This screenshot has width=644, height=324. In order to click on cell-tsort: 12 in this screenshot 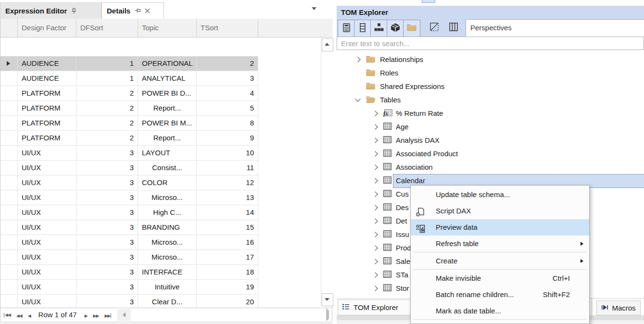, I will do `click(227, 183)`.